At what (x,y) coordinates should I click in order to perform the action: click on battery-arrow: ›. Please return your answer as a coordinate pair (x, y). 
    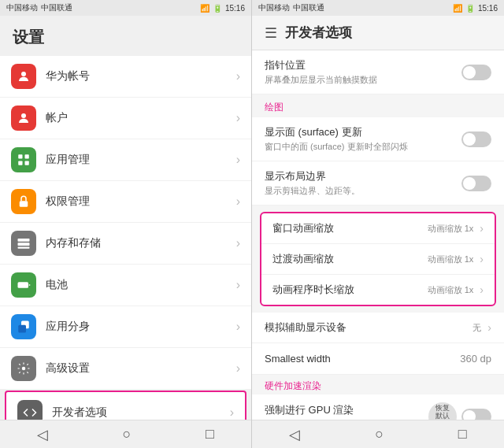
    Looking at the image, I should click on (238, 285).